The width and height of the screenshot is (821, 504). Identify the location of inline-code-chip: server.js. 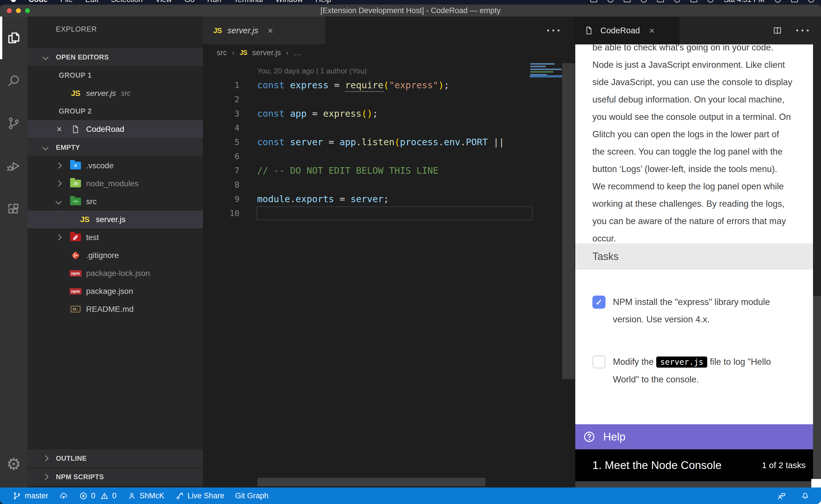
(682, 362).